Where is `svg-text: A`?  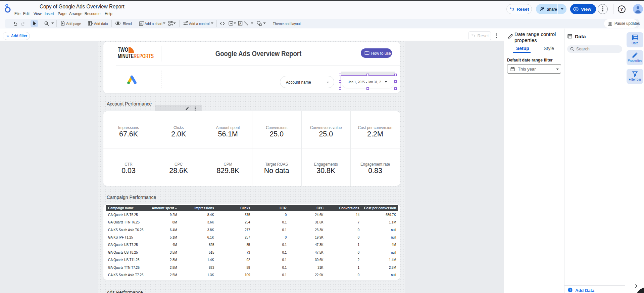
svg-text: A is located at coordinates (240, 24).